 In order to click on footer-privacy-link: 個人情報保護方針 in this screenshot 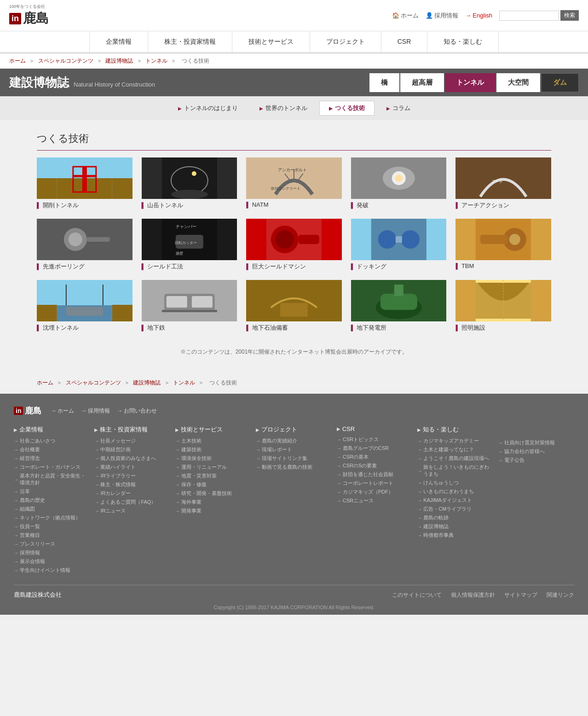, I will do `click(473, 595)`.